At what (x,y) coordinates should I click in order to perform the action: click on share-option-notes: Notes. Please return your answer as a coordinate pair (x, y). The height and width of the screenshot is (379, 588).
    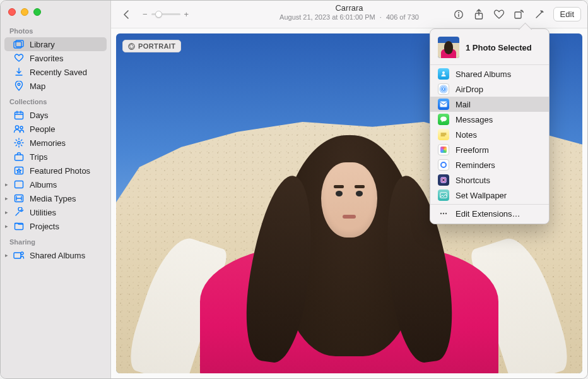
    Looking at the image, I should click on (490, 135).